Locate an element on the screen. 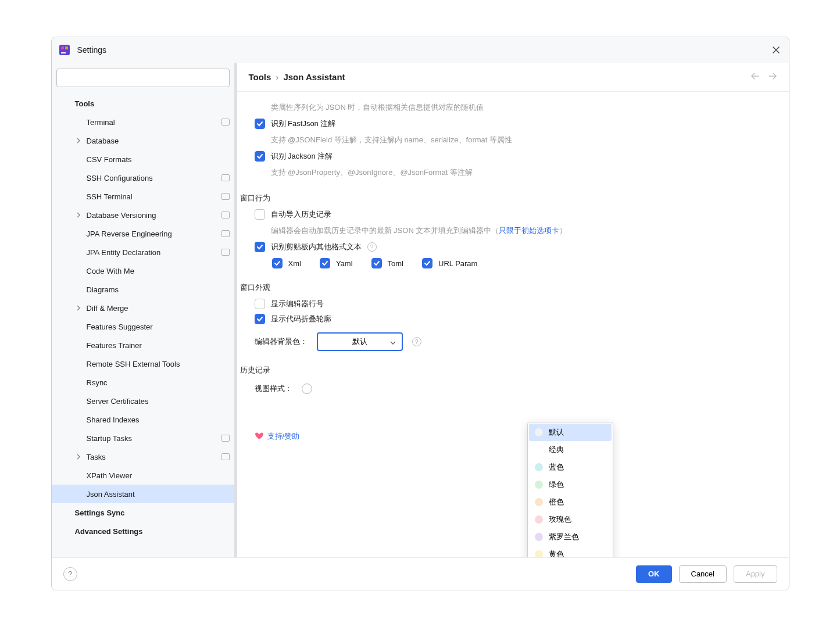 The height and width of the screenshot is (627, 840). sidebar-item-label: Tools is located at coordinates (85, 103).